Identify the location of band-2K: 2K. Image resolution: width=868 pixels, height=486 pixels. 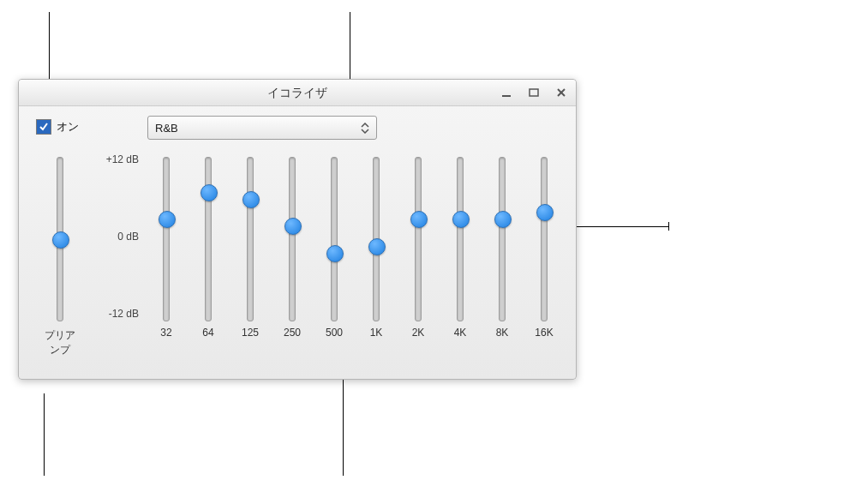
(418, 255).